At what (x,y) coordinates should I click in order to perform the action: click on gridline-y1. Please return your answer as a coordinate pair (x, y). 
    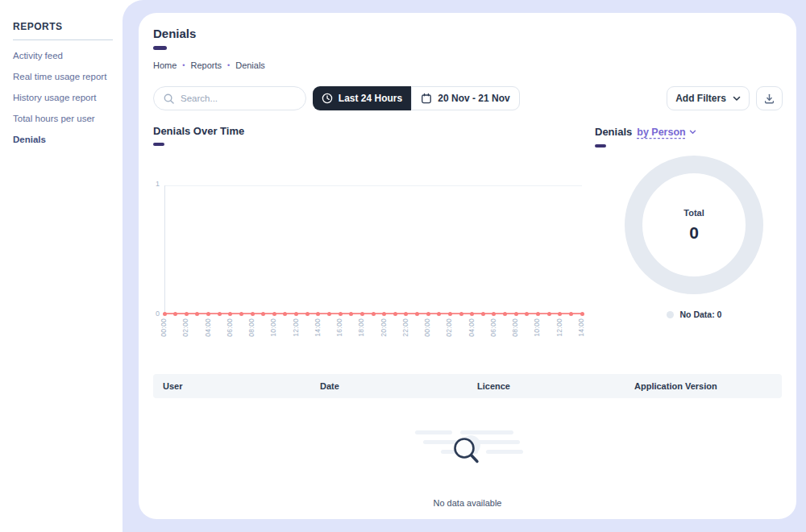
    Looking at the image, I should click on (373, 185).